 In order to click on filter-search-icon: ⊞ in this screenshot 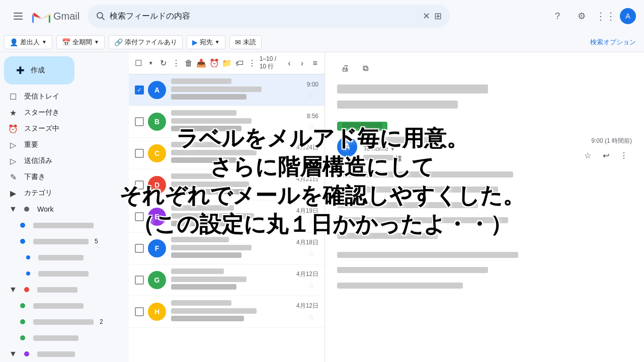, I will do `click(438, 16)`.